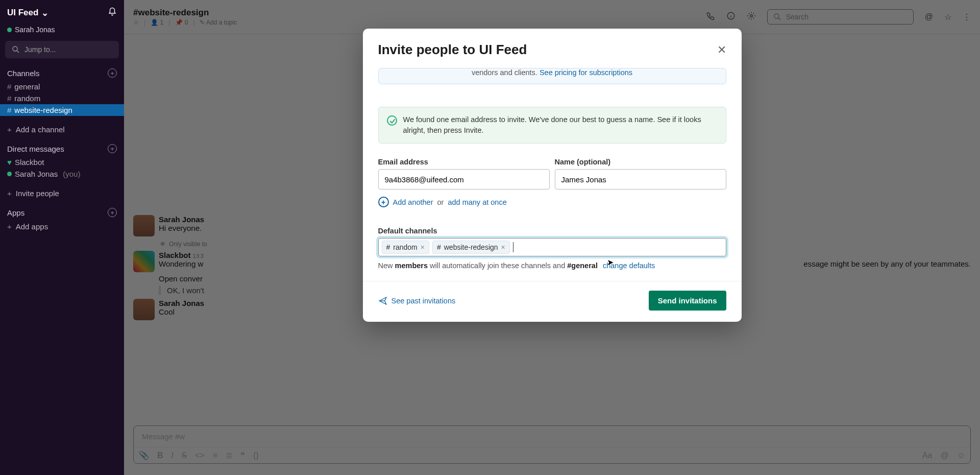 This screenshot has height=475, width=980. I want to click on add-many-link: add many at once, so click(477, 202).